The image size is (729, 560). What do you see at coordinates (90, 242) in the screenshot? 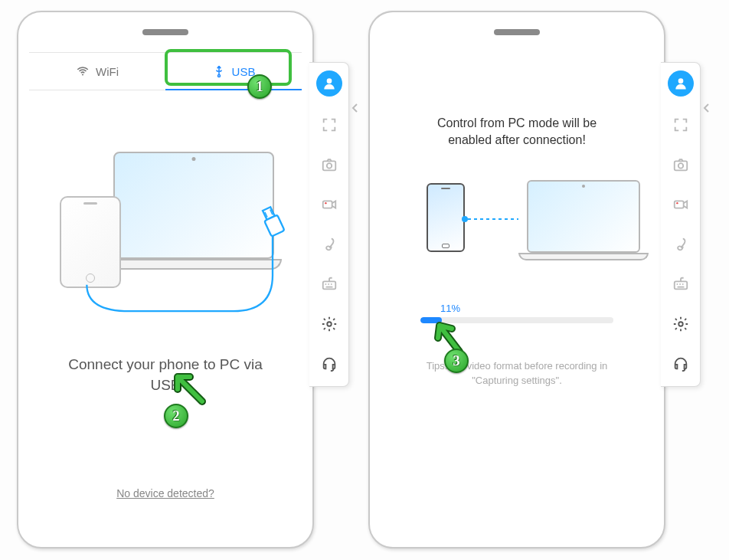
I see `phone-icon` at bounding box center [90, 242].